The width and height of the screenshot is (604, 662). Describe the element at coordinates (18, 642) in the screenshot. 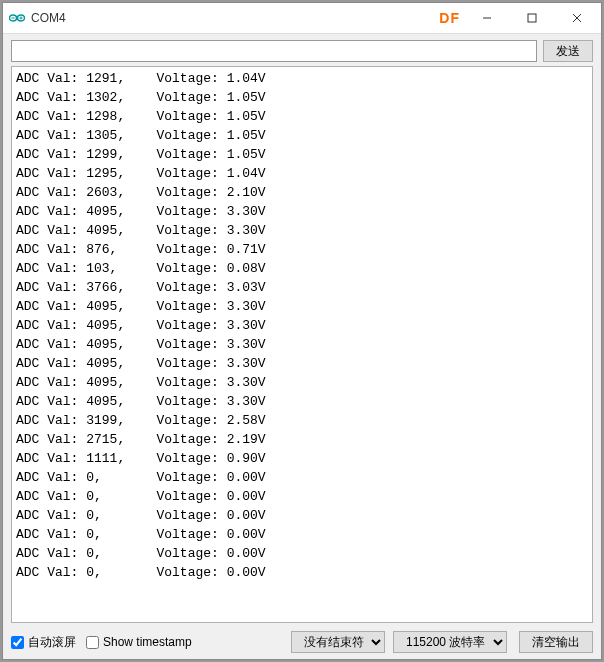

I see `autoscroll-input` at that location.